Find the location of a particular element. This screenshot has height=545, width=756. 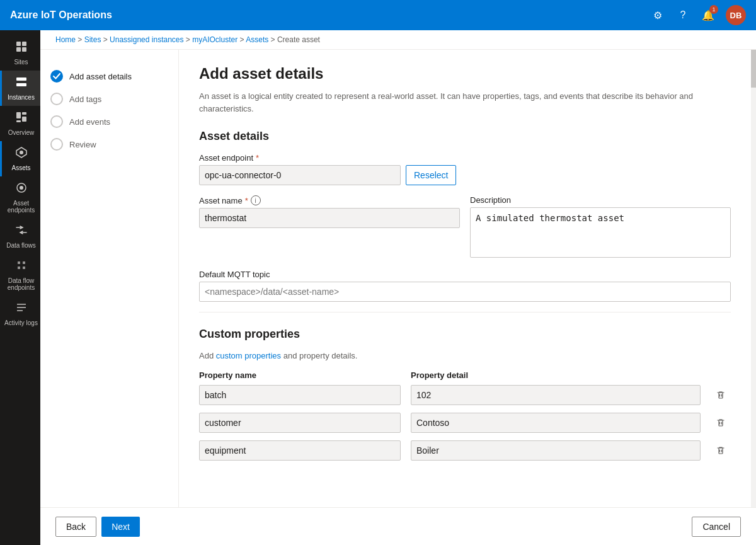

asset-name-info-icon: i is located at coordinates (256, 200).